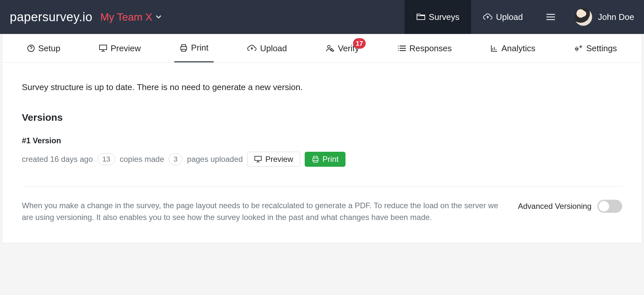 The image size is (644, 295). Describe the element at coordinates (583, 17) in the screenshot. I see `avatar` at that location.